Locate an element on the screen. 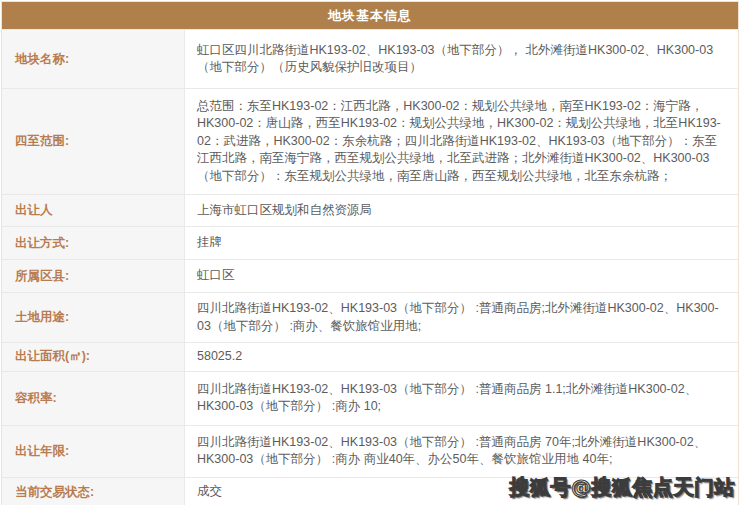  row-value-text: 挂牌 is located at coordinates (210, 243).